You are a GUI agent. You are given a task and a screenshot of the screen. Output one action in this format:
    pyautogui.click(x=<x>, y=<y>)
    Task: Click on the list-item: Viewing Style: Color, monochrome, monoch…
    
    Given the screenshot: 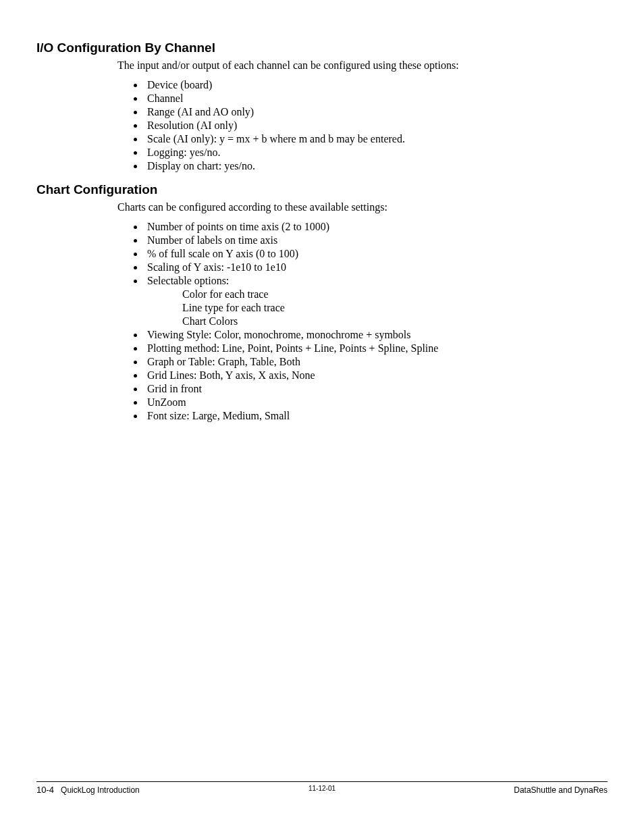 What is the action you would take?
    pyautogui.click(x=376, y=335)
    